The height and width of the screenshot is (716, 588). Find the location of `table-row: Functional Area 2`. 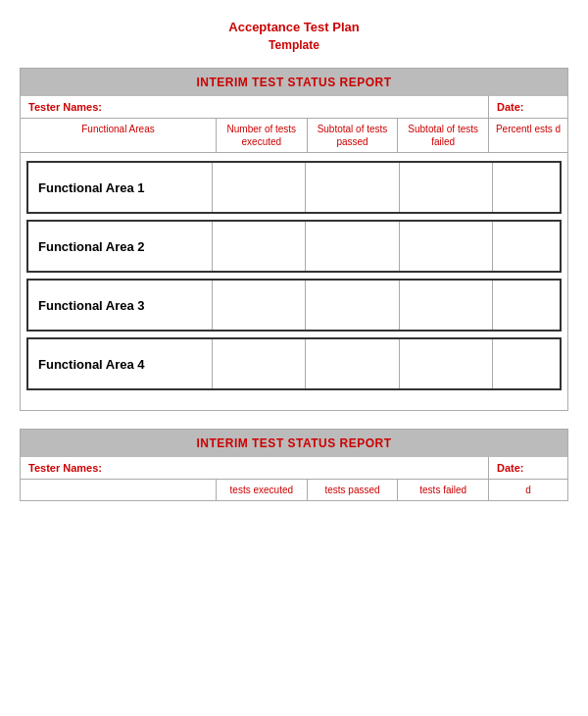

table-row: Functional Area 2 is located at coordinates (294, 246).